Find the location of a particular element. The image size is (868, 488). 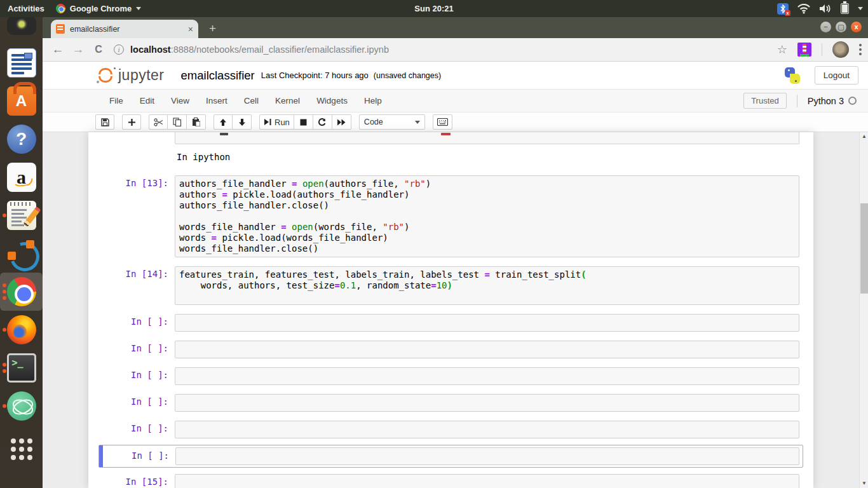

notebook-cell-clipped is located at coordinates (451, 139).